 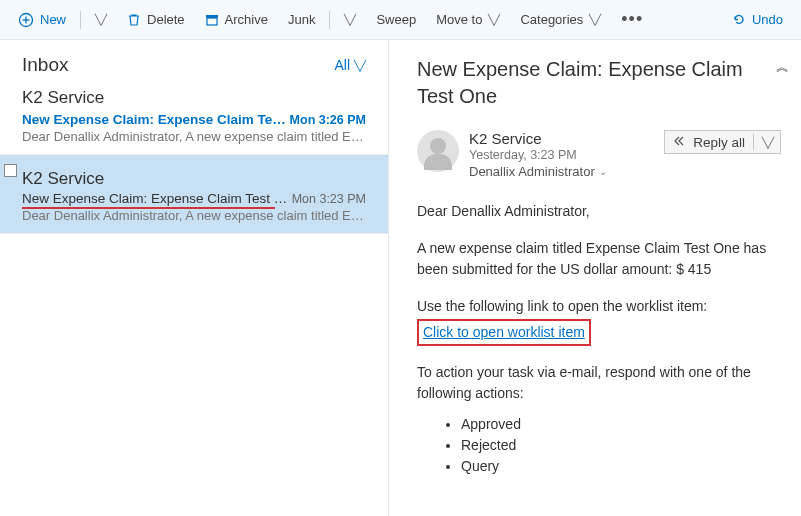 I want to click on reply-all-button: Reply all ╲╱, so click(x=722, y=142).